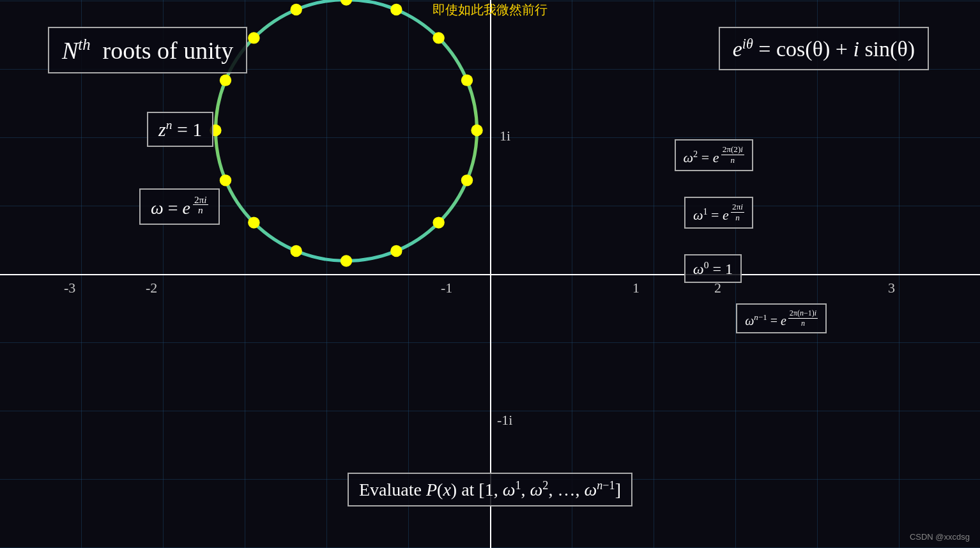 This screenshot has width=980, height=548. Describe the element at coordinates (447, 288) in the screenshot. I see `label-neg1: -1` at that location.